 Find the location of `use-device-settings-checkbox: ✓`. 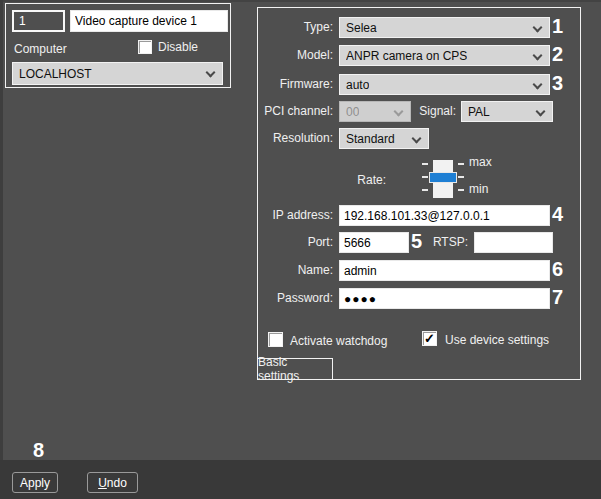

use-device-settings-checkbox: ✓ is located at coordinates (430, 338).